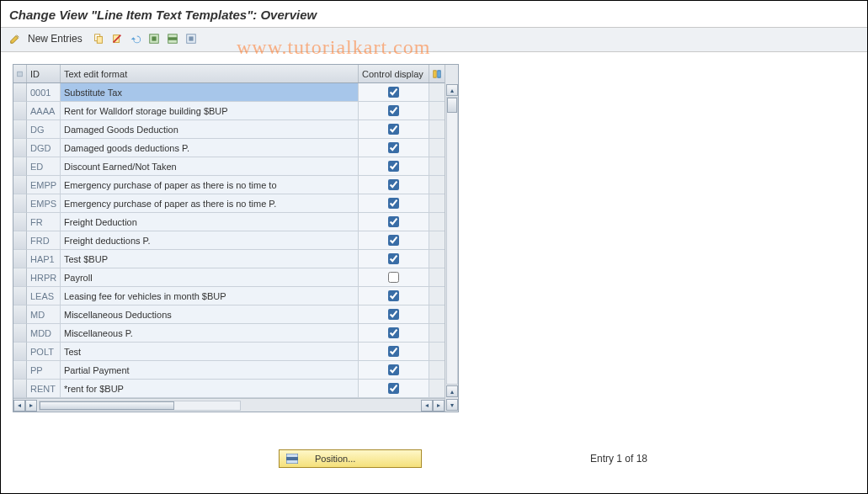 This screenshot has height=494, width=868. I want to click on table-row: MDMiscellaneous Deductions, so click(229, 315).